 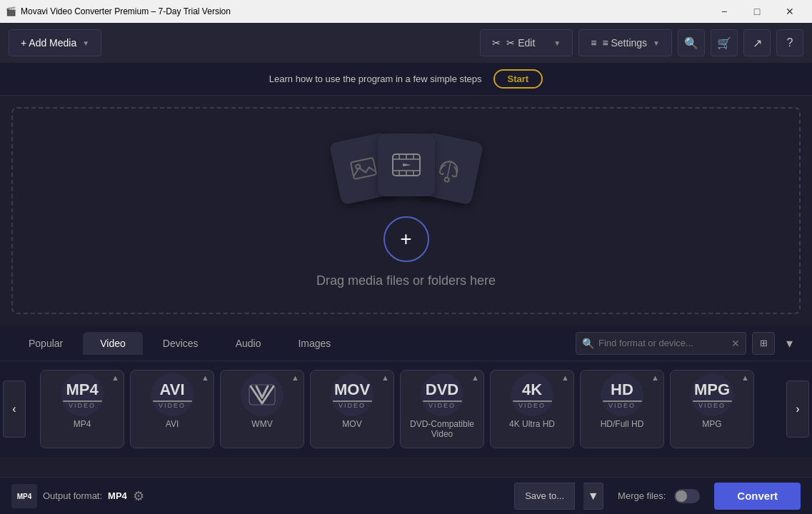 What do you see at coordinates (126, 11) in the screenshot?
I see `app-title: Movavi Video Converter Premium – 7-Day T…` at bounding box center [126, 11].